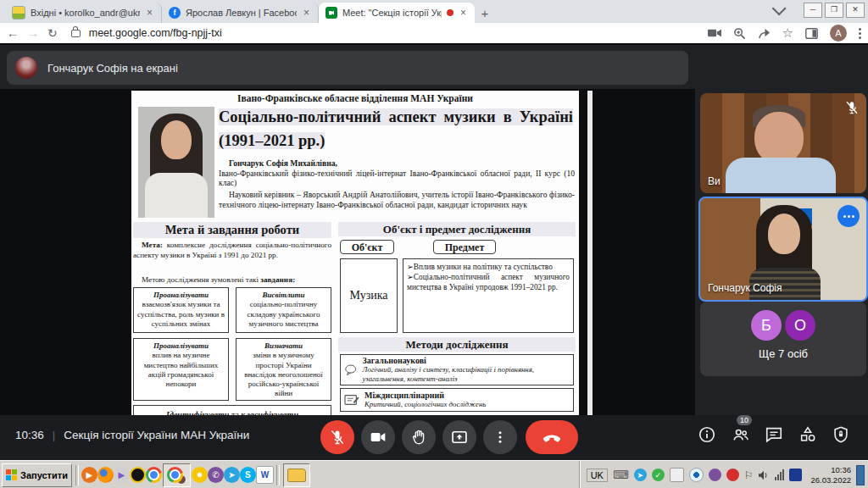 This screenshot has width=868, height=488. What do you see at coordinates (641, 474) in the screenshot?
I see `telegram-tray-icon: ➤` at bounding box center [641, 474].